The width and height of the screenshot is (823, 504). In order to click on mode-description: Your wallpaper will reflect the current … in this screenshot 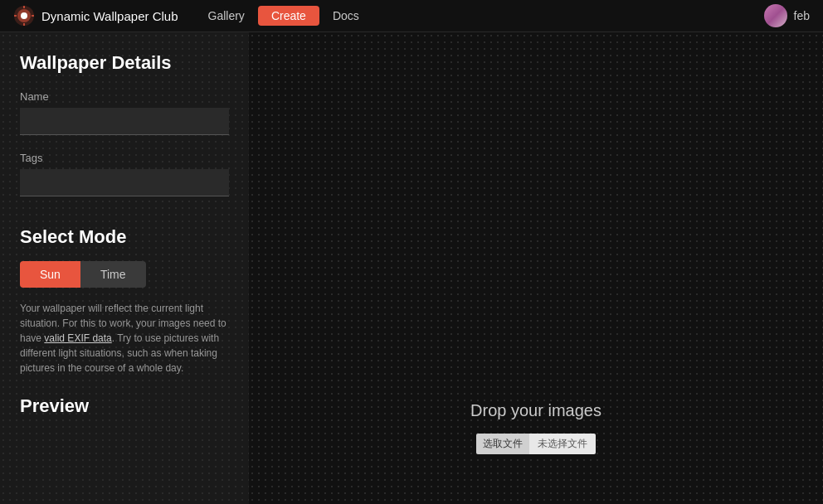, I will do `click(124, 338)`.